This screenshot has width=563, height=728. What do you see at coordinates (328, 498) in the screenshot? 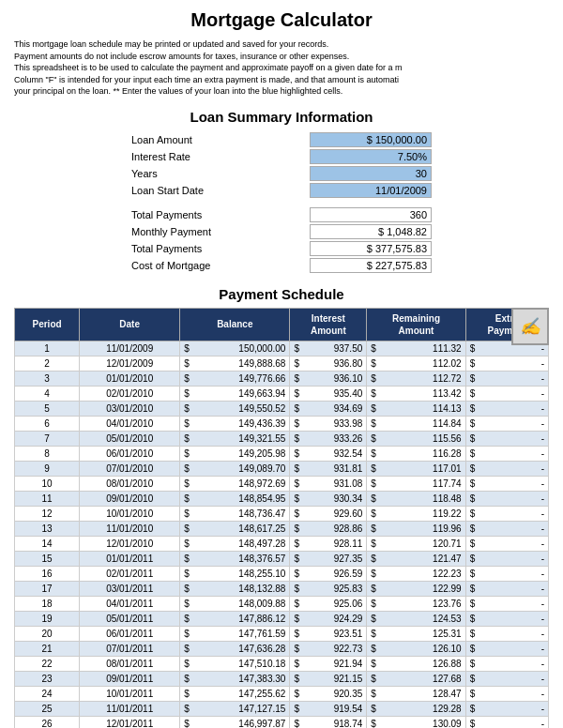
I see `table-cell: $930.34` at bounding box center [328, 498].